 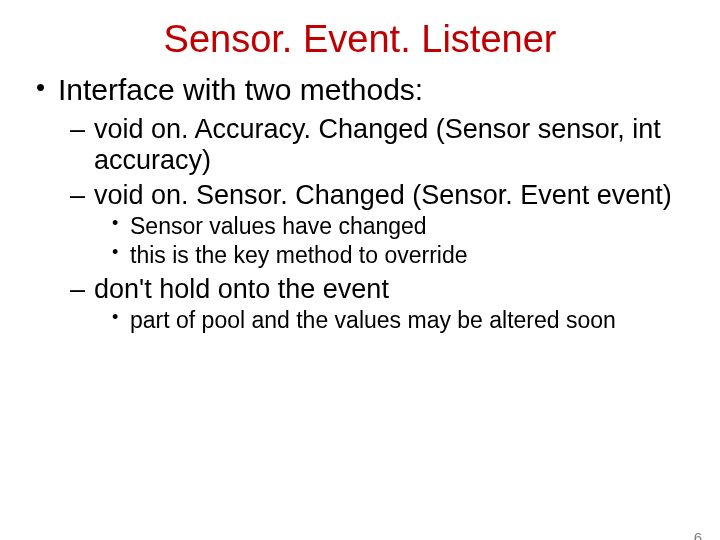 I want to click on bullet-text: don't hold onto the event, so click(x=242, y=289).